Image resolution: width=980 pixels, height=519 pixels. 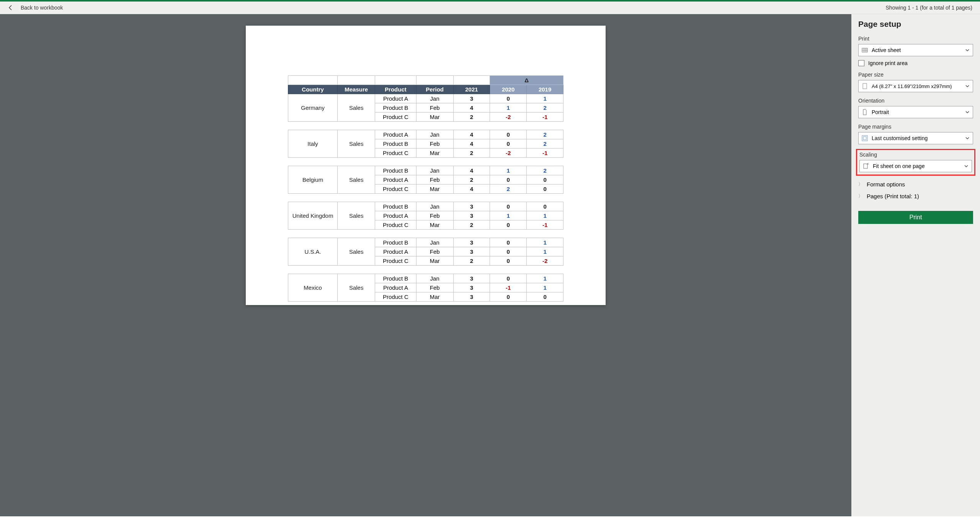 I want to click on orientation-value: Portrait, so click(x=880, y=112).